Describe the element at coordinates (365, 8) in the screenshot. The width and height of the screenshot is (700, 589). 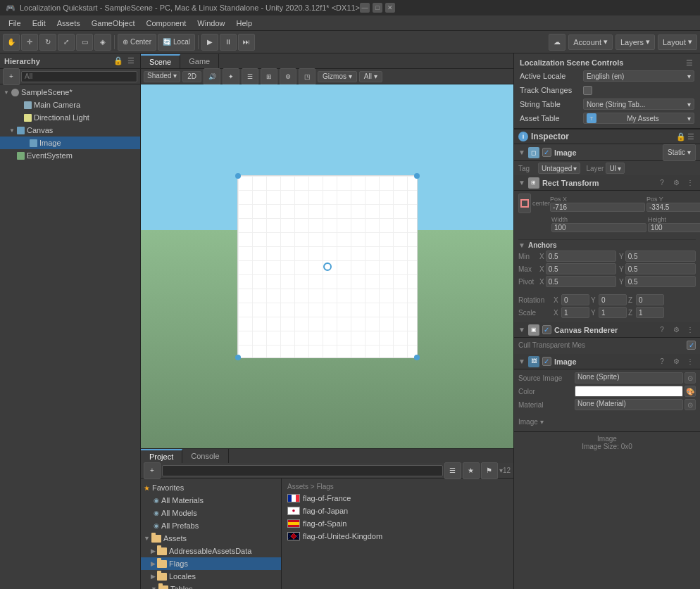
I see `minimize-button: —` at that location.